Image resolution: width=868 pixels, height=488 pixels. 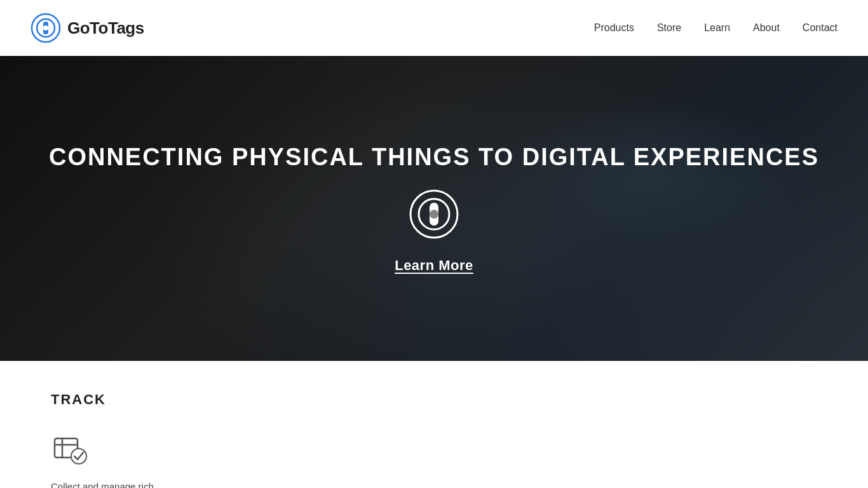 I want to click on track-icon, so click(x=70, y=447).